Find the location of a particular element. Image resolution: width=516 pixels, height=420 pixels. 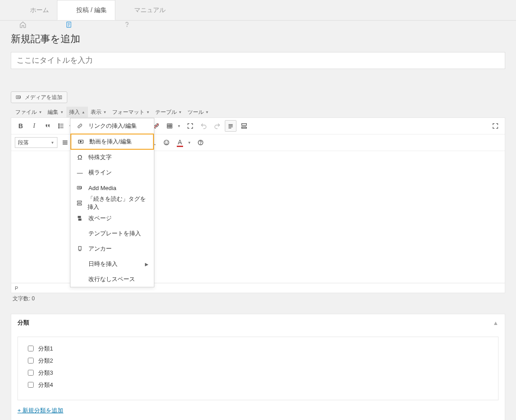

italic-button: I is located at coordinates (34, 126).